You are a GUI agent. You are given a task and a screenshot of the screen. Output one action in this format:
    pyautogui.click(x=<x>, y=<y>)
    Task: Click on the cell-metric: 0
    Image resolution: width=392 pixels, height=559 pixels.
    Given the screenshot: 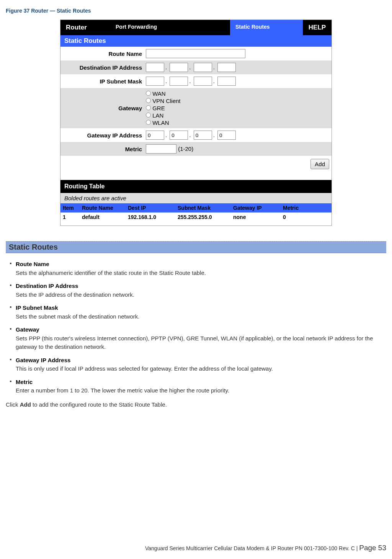 What is the action you would take?
    pyautogui.click(x=294, y=217)
    